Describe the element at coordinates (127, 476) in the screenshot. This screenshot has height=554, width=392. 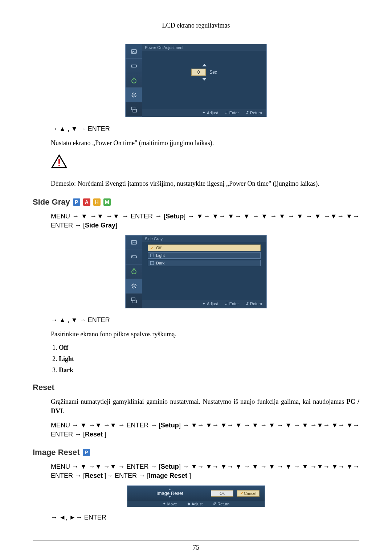
I see `menu-path-r2: ]→ ENTER → [` at that location.